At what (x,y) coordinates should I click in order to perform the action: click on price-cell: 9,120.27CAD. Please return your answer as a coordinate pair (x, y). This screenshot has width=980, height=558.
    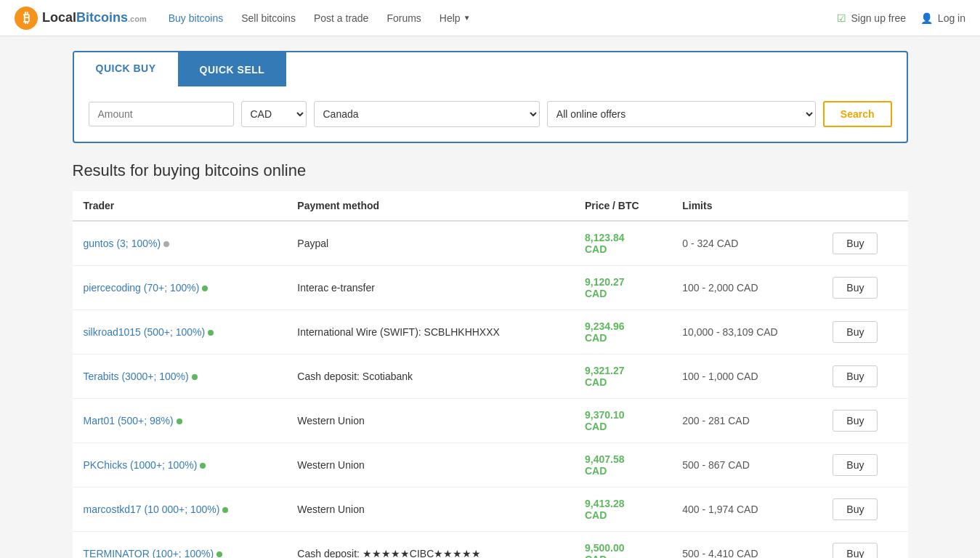
    Looking at the image, I should click on (623, 288).